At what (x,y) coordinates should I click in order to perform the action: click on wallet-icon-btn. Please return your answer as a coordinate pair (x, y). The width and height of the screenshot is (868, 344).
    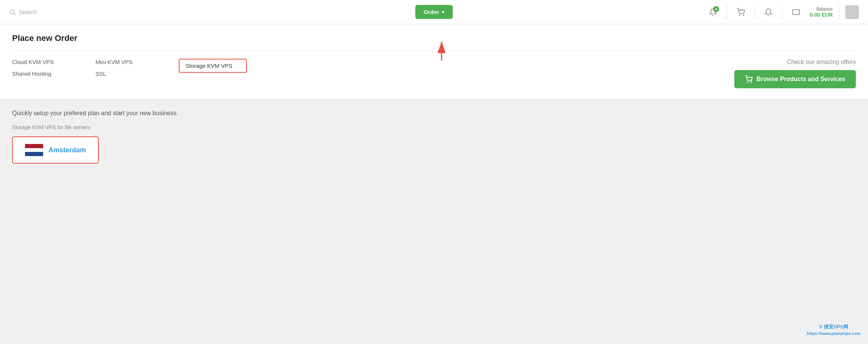
    Looking at the image, I should click on (796, 12).